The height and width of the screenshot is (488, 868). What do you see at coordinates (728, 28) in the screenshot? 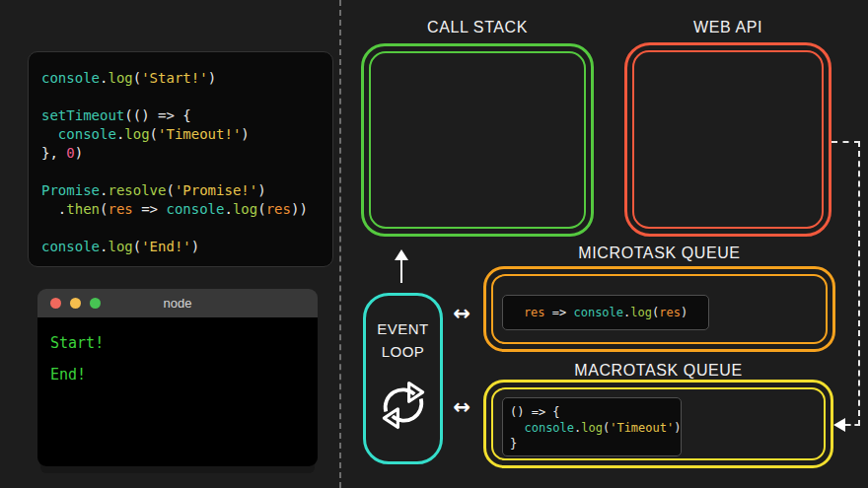
I see `web-api-label: WEB API` at bounding box center [728, 28].